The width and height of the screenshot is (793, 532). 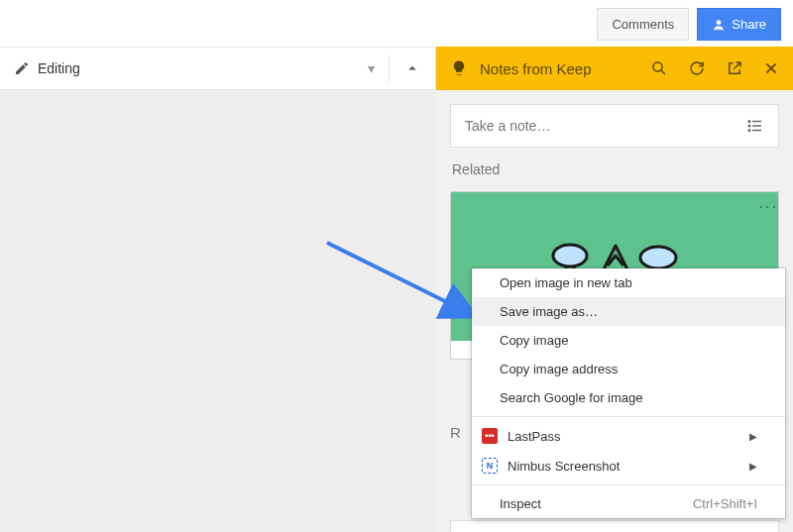 I want to click on next-card-peek, so click(x=615, y=526).